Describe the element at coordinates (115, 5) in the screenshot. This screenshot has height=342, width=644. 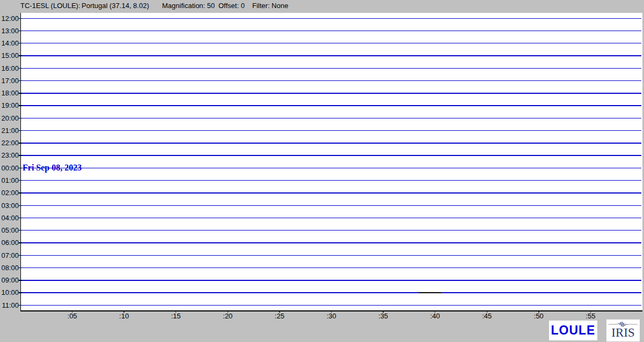
I see `station-region: Portugal (37.14, 8.02)` at that location.